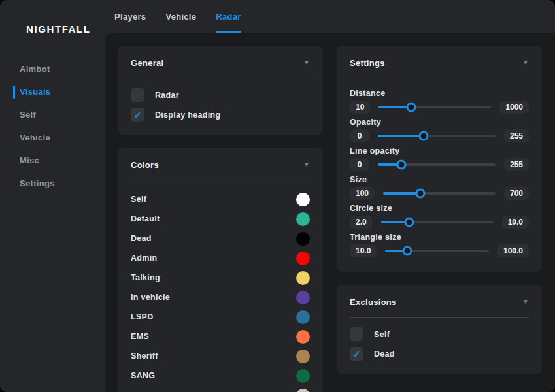 The image size is (555, 392). What do you see at coordinates (303, 376) in the screenshot?
I see `color-swatch-sang` at bounding box center [303, 376].